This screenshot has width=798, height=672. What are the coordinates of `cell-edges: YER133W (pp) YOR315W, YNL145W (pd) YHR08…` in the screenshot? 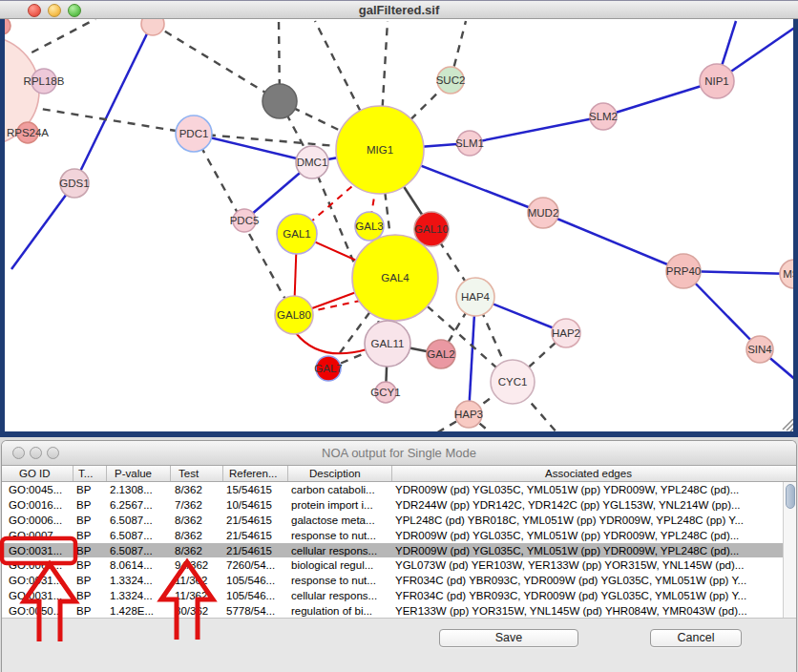 It's located at (588, 611).